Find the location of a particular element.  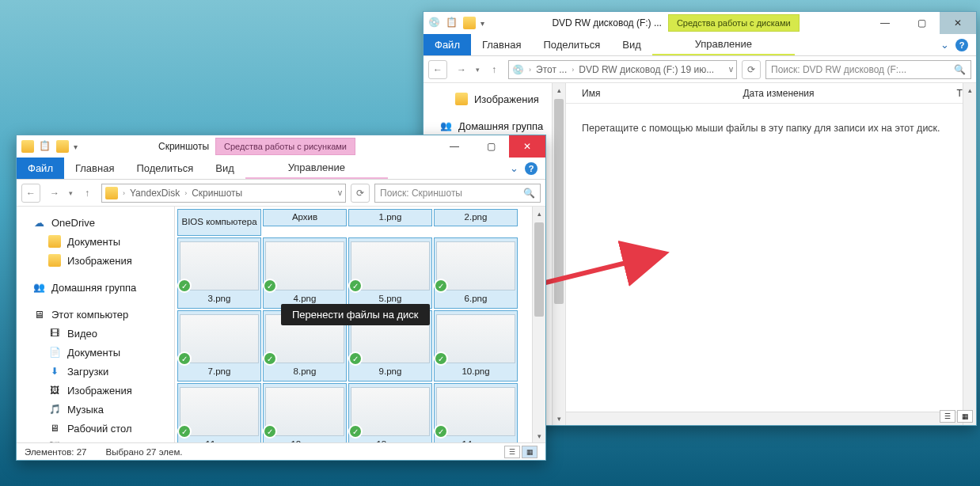

file-item: Архив is located at coordinates (305, 218).